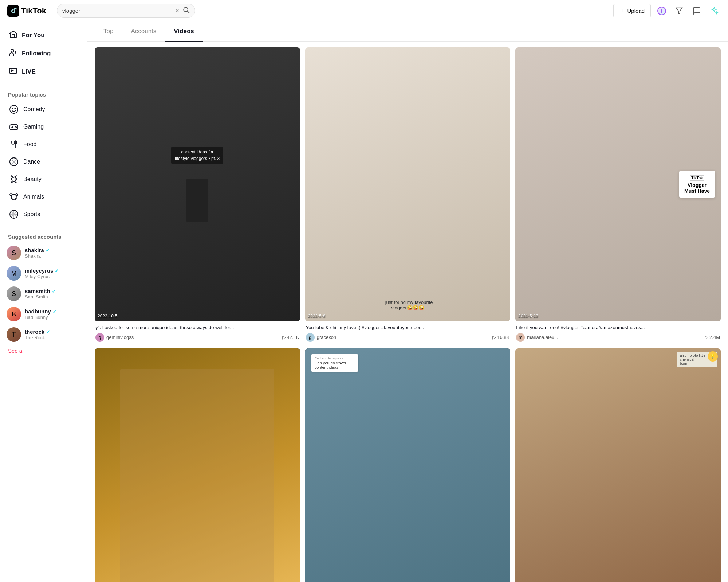 The width and height of the screenshot is (728, 582). I want to click on video-thumbnail: VLOG 2021-11-28, so click(197, 465).